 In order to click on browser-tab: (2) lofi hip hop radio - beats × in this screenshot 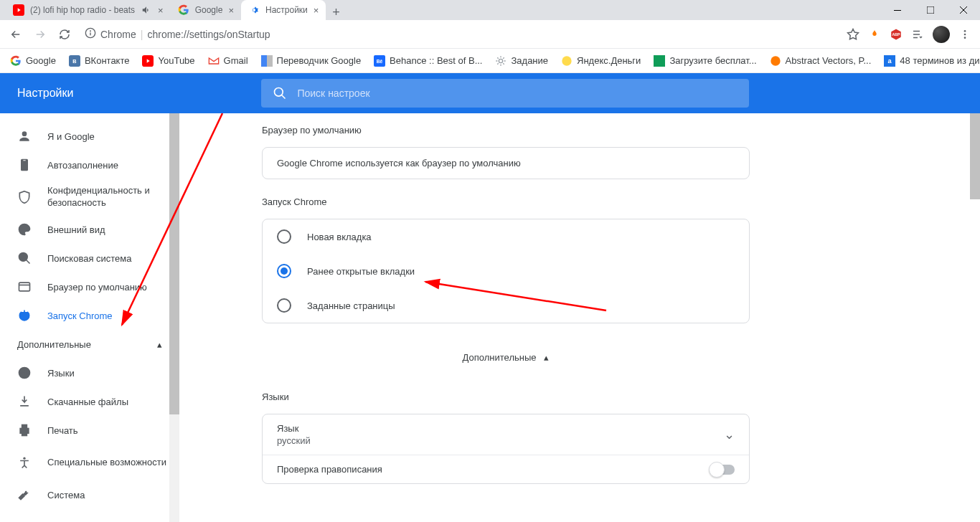, I will do `click(88, 10)`.